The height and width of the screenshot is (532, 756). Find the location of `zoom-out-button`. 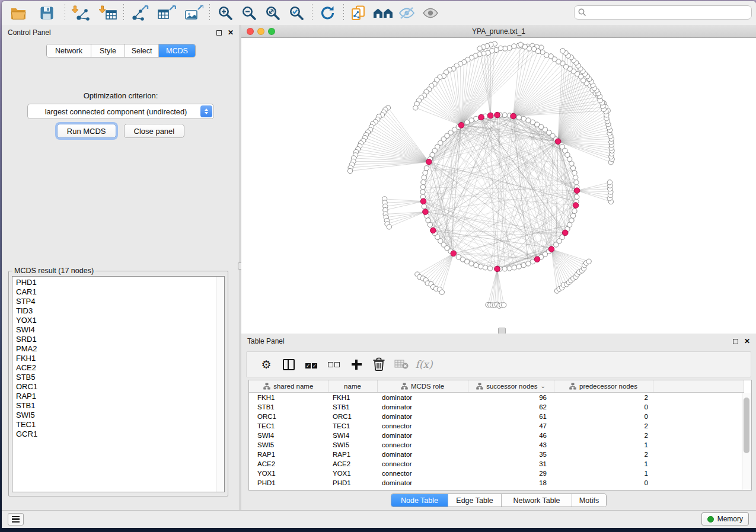

zoom-out-button is located at coordinates (249, 13).